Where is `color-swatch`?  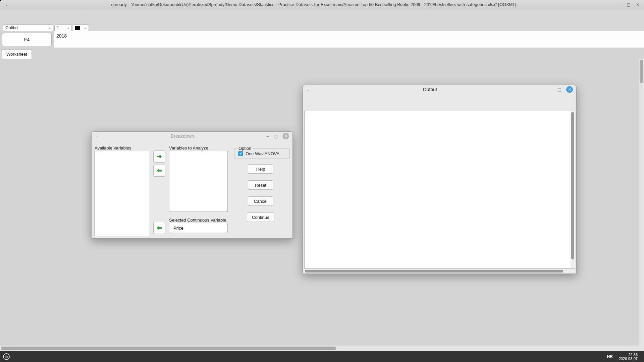 color-swatch is located at coordinates (77, 28).